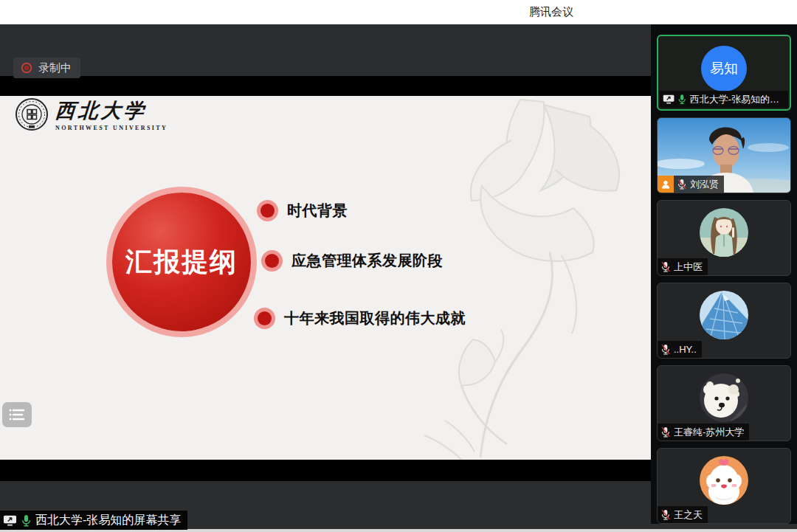 The image size is (797, 532). What do you see at coordinates (703, 432) in the screenshot?
I see `participant-label: 王睿纯-苏州大学` at bounding box center [703, 432].